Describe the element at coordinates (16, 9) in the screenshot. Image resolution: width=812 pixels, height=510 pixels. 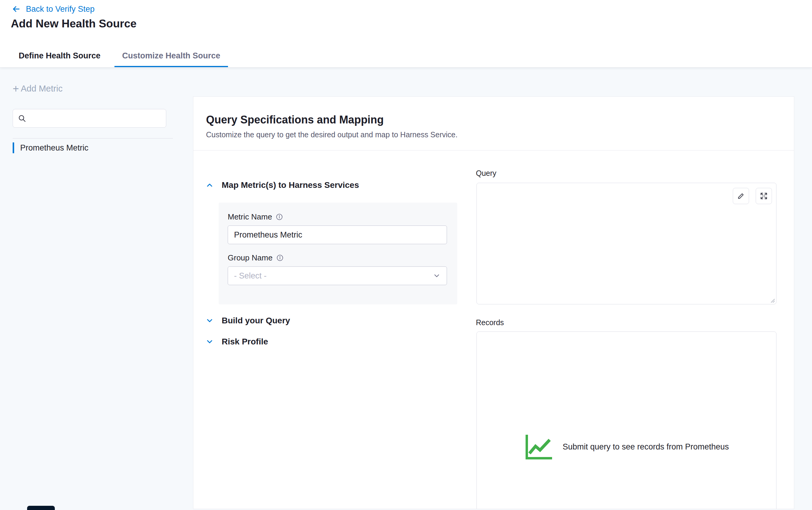
I see `back-arrow-icon` at that location.